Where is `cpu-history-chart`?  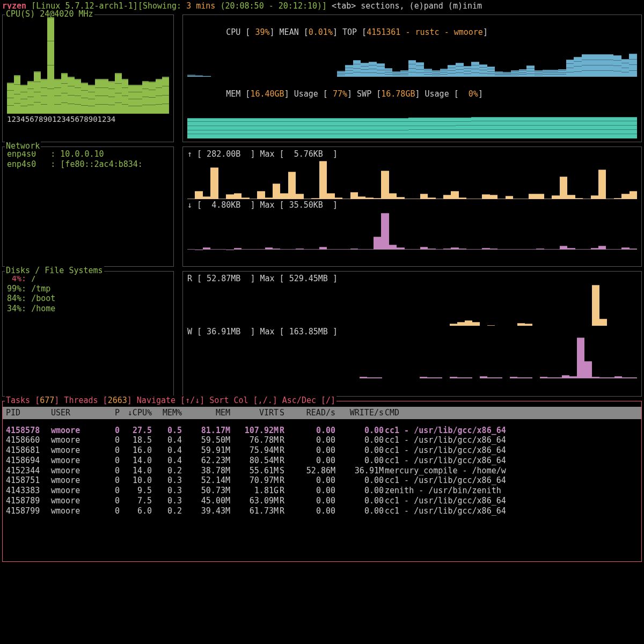 cpu-history-chart is located at coordinates (412, 63).